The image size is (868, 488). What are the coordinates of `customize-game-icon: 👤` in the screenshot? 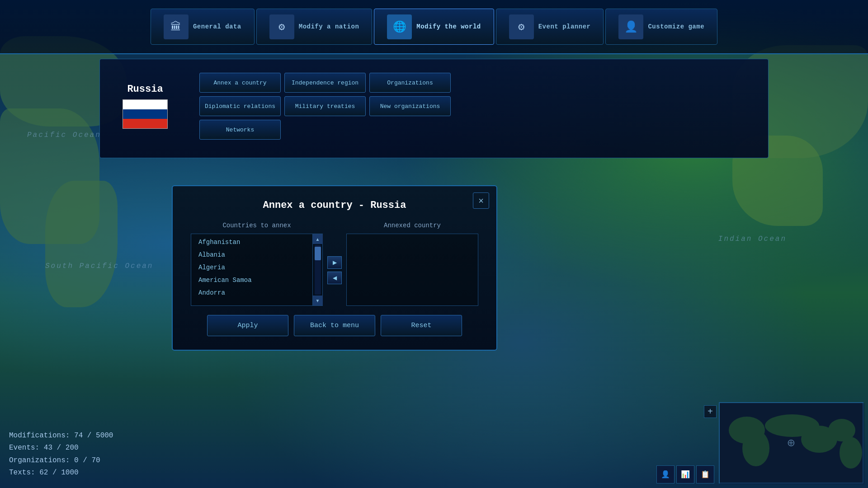 It's located at (631, 27).